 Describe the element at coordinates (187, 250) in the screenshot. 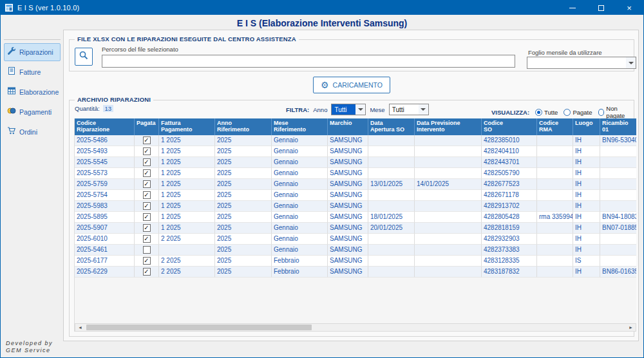

I see `cell-fattura_pagamento` at that location.